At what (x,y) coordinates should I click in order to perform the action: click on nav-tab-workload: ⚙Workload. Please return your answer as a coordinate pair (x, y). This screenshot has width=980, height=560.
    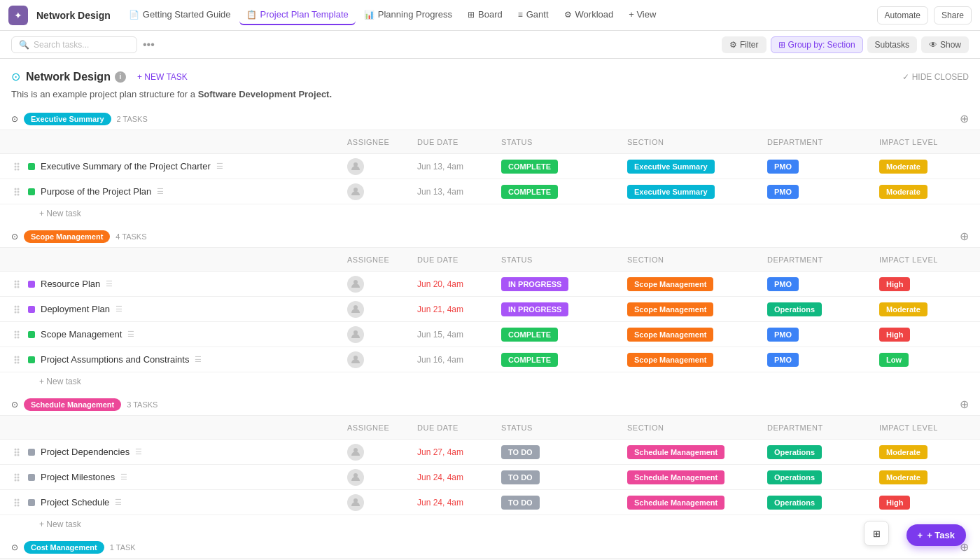
    Looking at the image, I should click on (589, 15).